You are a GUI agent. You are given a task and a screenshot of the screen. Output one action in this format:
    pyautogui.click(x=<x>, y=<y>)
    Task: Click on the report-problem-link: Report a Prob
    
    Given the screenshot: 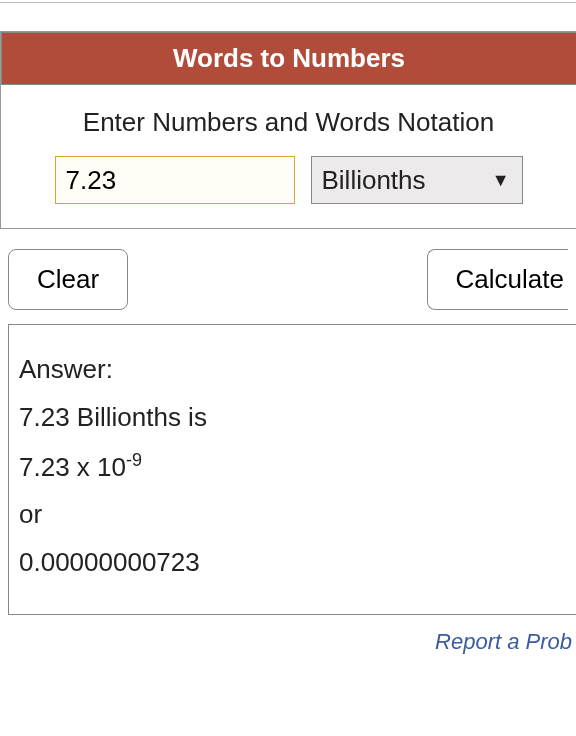 What is the action you would take?
    pyautogui.click(x=288, y=635)
    